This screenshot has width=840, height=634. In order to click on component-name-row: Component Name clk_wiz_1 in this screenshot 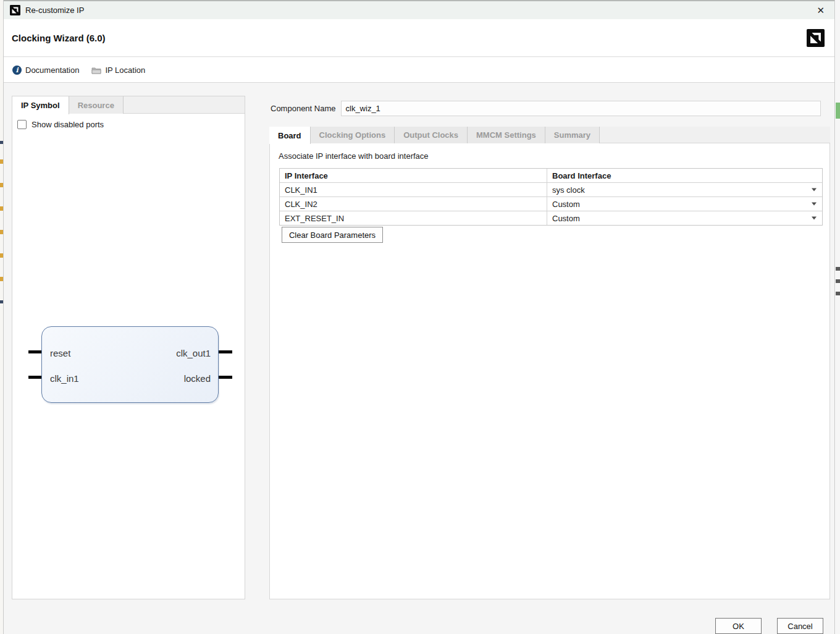, I will do `click(546, 109)`.